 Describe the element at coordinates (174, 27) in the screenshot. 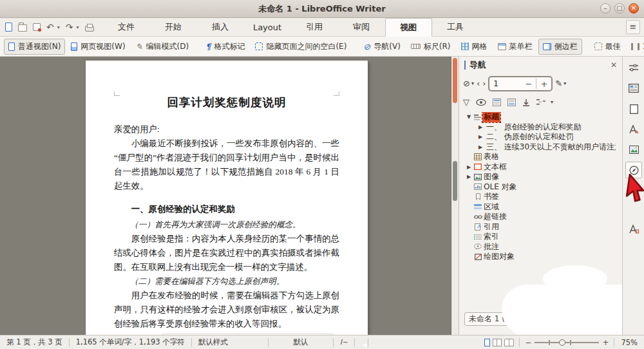

I see `tab-home: 开始` at that location.